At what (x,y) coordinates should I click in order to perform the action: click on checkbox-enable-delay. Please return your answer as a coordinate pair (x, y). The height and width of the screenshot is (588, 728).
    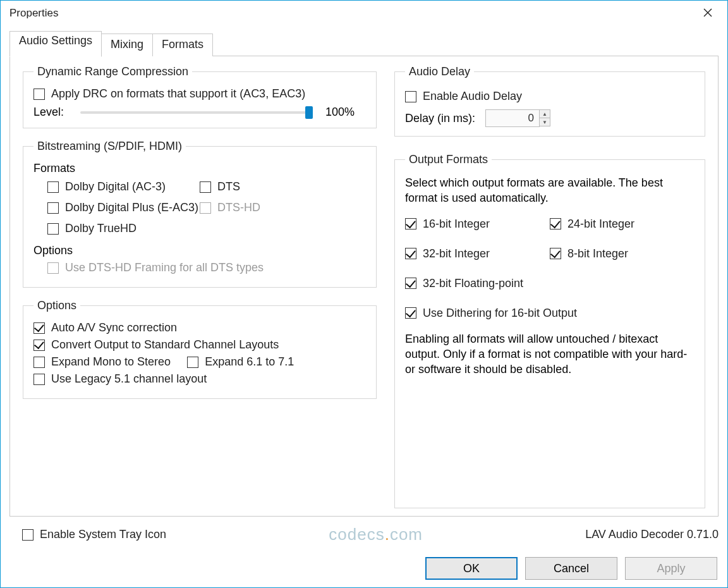
    Looking at the image, I should click on (411, 97).